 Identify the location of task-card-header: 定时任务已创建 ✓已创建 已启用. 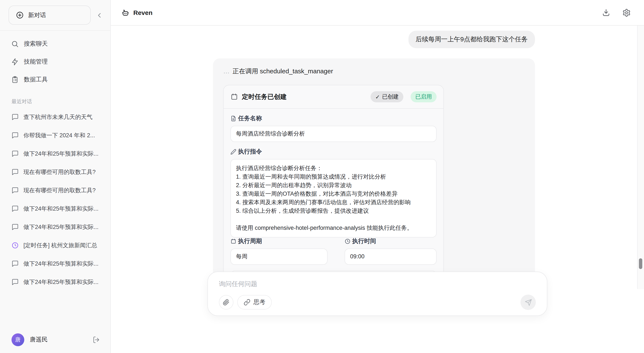
(334, 97).